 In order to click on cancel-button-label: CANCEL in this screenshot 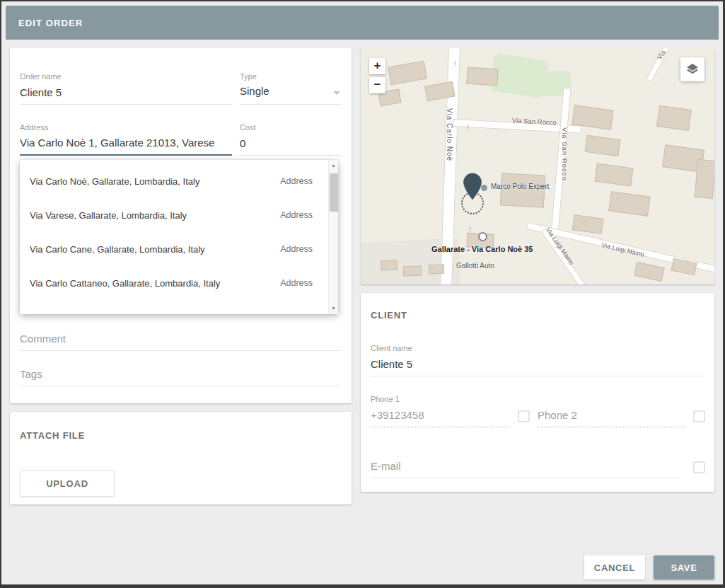, I will do `click(615, 567)`.